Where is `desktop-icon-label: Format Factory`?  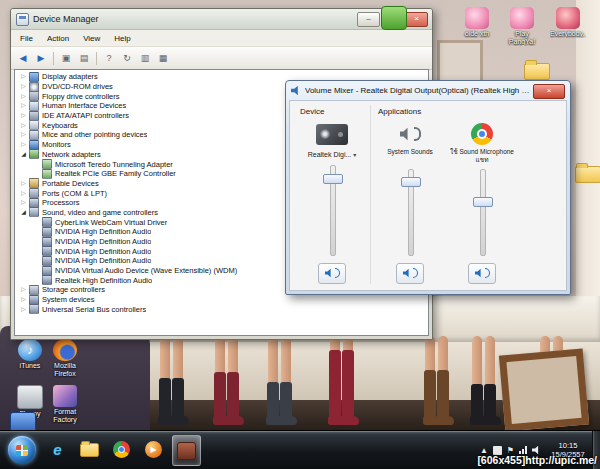 desktop-icon-label: Format Factory is located at coordinates (65, 416).